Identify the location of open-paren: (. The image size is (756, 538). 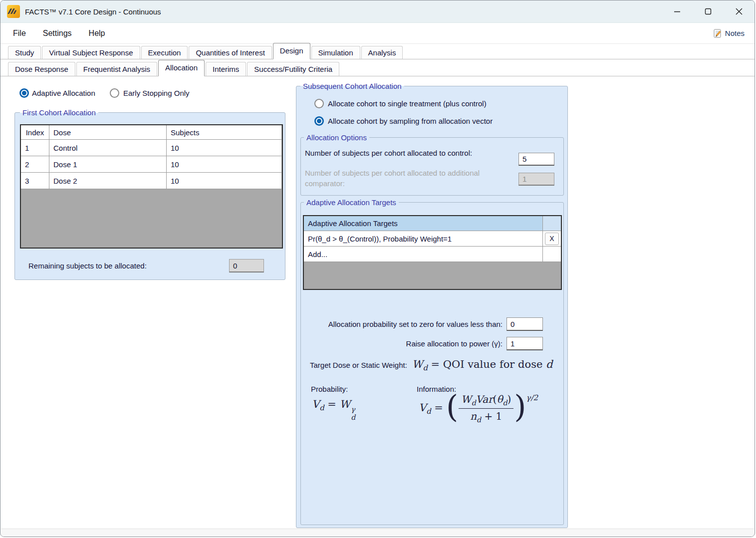
(452, 407).